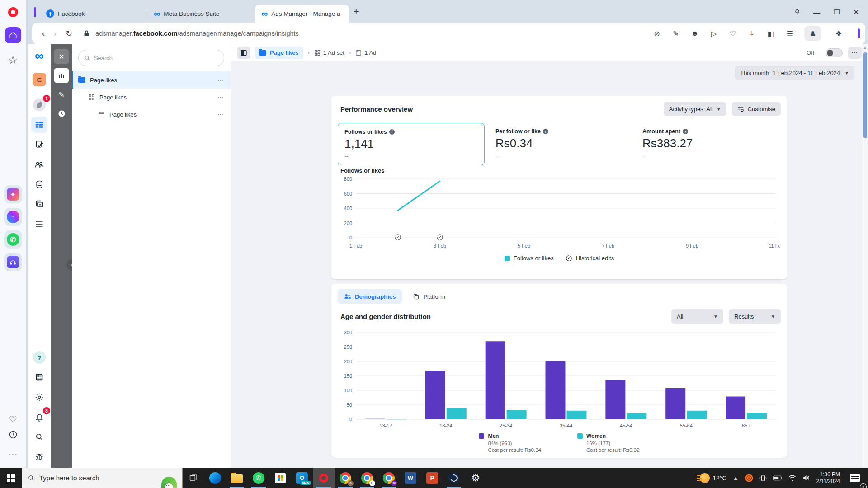  Describe the element at coordinates (39, 457) in the screenshot. I see `report-bug-icon` at that location.